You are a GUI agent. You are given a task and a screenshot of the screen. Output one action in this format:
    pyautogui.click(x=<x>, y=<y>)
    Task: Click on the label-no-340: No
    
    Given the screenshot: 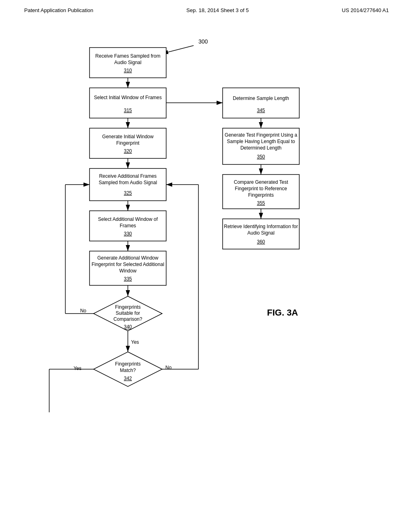 What is the action you would take?
    pyautogui.click(x=83, y=311)
    